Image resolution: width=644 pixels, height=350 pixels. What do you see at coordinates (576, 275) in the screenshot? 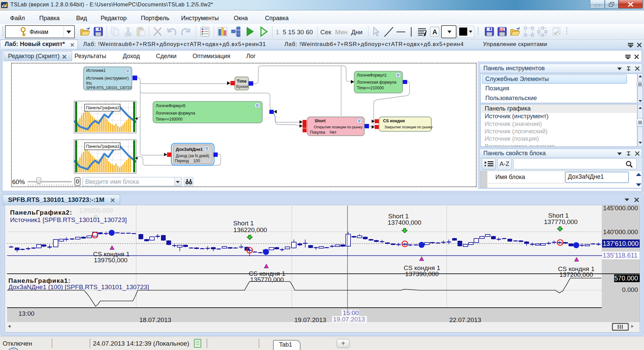
I see `svg-text: 137200,000` at bounding box center [576, 275].